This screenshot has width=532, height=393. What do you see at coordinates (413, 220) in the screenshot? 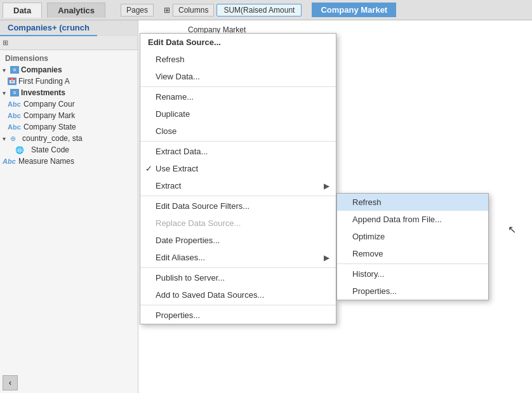
I see `submenu-item-sub-append: Append Data from File...` at bounding box center [413, 220].